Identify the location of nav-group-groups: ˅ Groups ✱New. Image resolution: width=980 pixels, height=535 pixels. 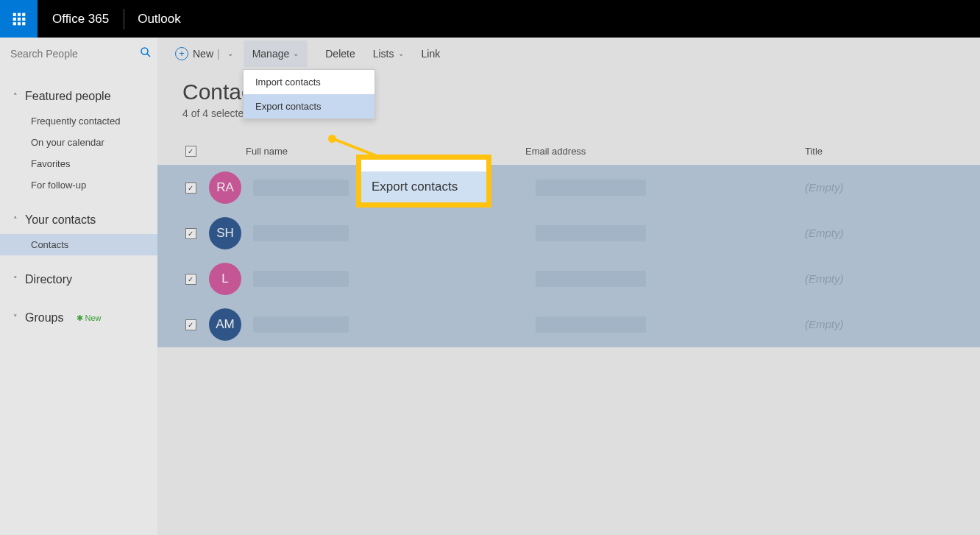
(79, 318).